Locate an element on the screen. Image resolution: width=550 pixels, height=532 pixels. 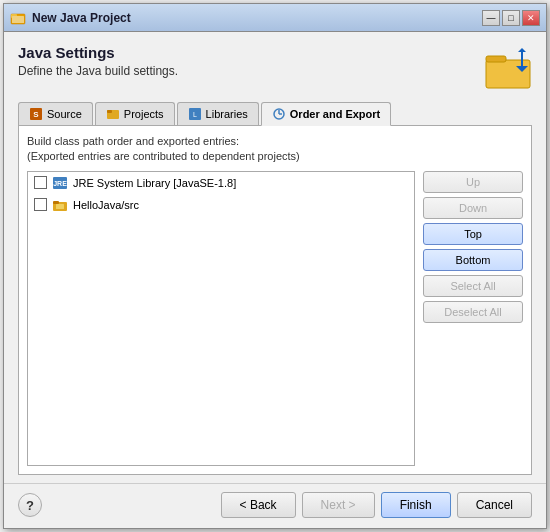
down-button: Down is located at coordinates (473, 208).